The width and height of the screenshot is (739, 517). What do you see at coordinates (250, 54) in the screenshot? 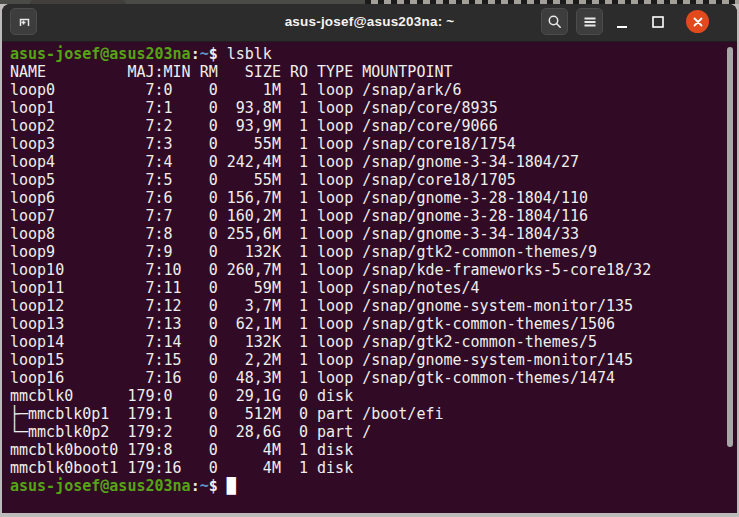
I see `command-text: lsblk` at bounding box center [250, 54].